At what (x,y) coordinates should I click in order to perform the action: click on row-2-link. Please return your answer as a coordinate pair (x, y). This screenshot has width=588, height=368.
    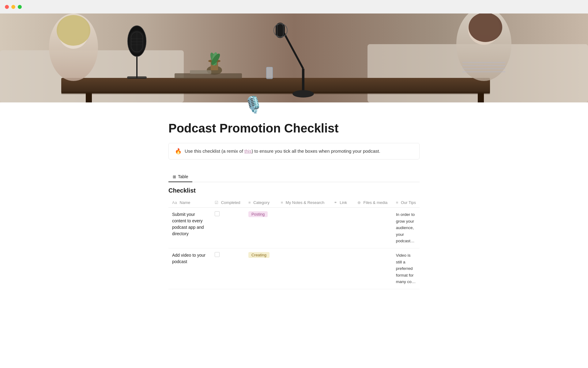
    Looking at the image, I should click on (342, 269).